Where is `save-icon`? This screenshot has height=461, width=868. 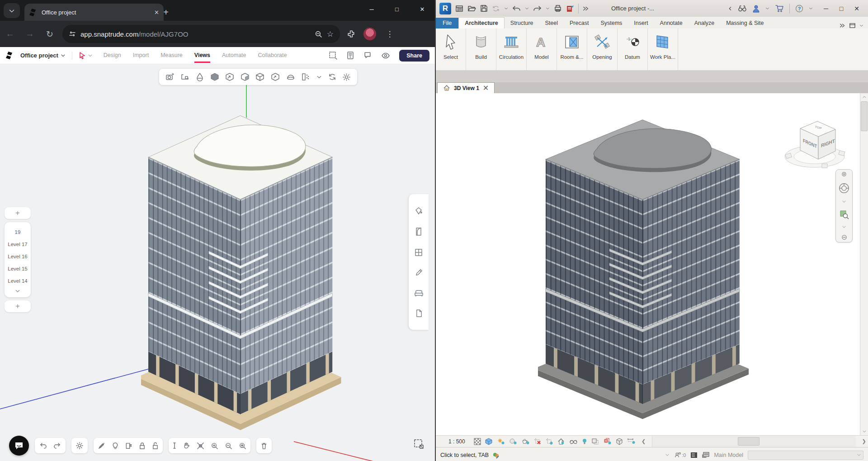 save-icon is located at coordinates (484, 8).